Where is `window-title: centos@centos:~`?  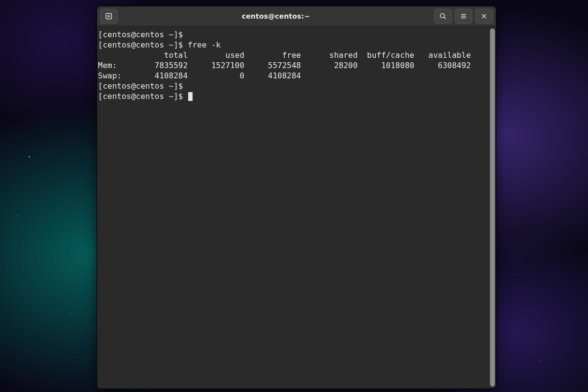
window-title: centos@centos:~ is located at coordinates (276, 16).